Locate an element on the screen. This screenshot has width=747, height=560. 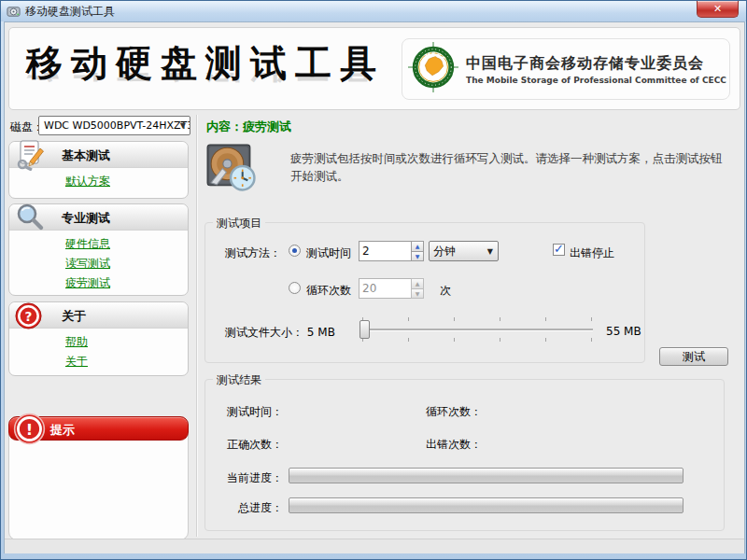
radio-cycle-count-label: 循环次数 is located at coordinates (329, 291).